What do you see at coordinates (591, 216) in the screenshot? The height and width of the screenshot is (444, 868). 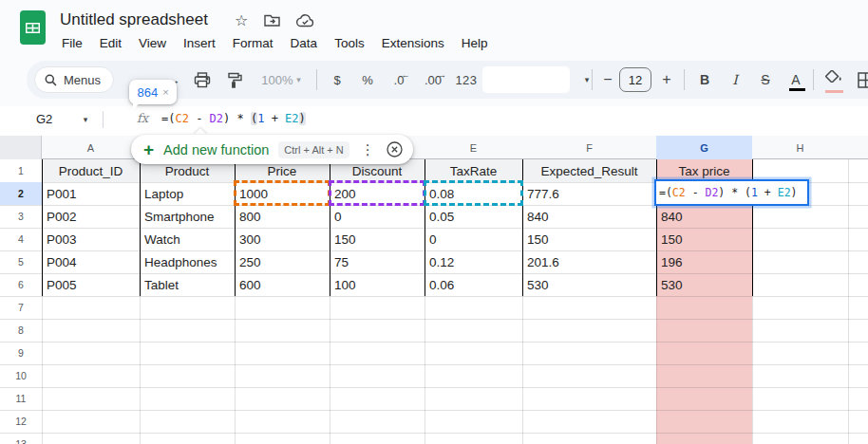 I see `cell-F3: 840` at bounding box center [591, 216].